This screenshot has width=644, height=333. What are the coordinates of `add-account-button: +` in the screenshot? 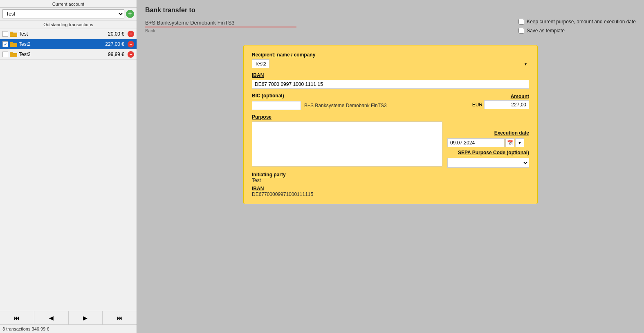 It's located at (130, 14).